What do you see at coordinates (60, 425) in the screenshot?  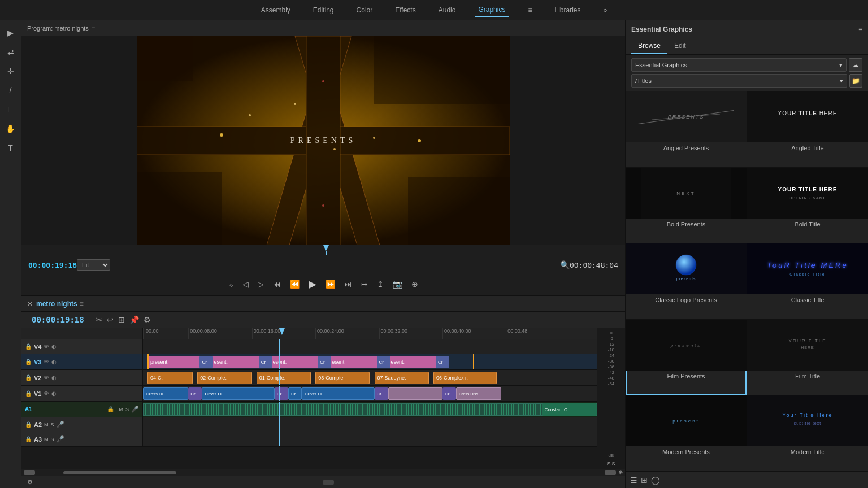 I see `a2-mic: 🎤` at bounding box center [60, 425].